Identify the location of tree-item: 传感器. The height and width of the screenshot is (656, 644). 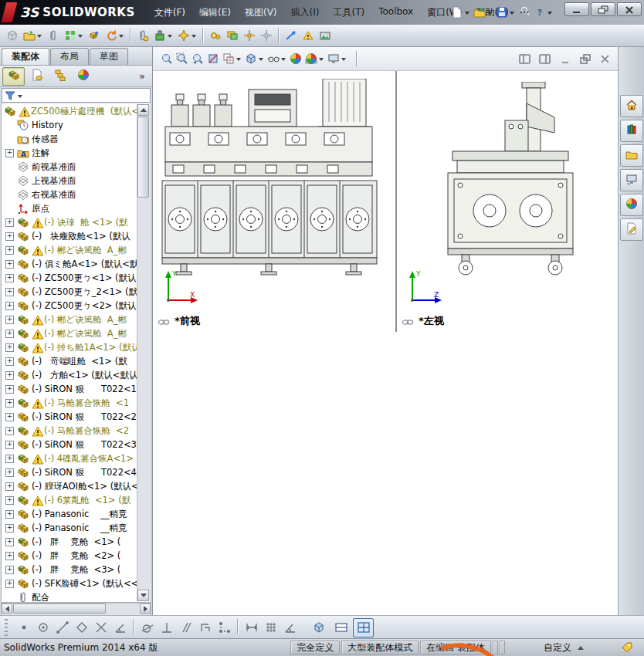
(69, 139).